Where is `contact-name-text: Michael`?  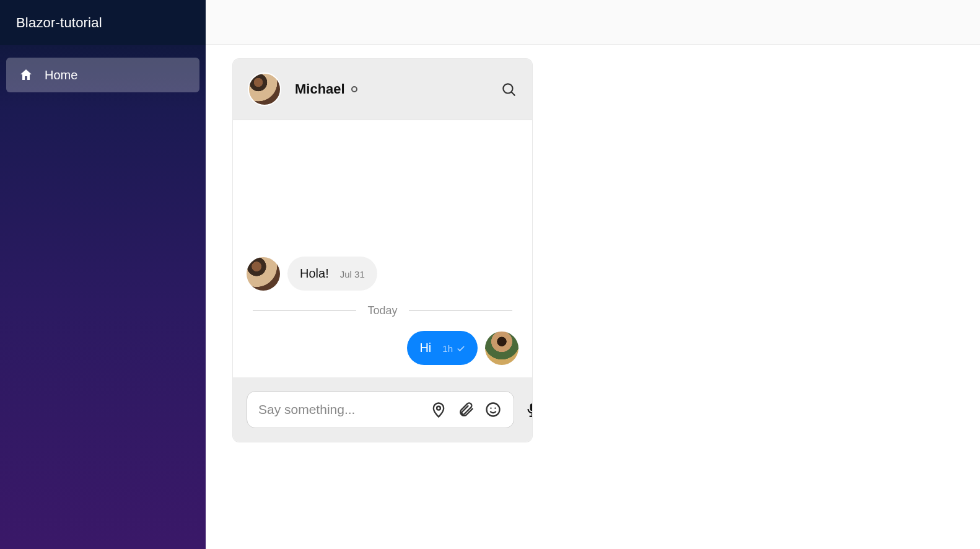 contact-name-text: Michael is located at coordinates (320, 89).